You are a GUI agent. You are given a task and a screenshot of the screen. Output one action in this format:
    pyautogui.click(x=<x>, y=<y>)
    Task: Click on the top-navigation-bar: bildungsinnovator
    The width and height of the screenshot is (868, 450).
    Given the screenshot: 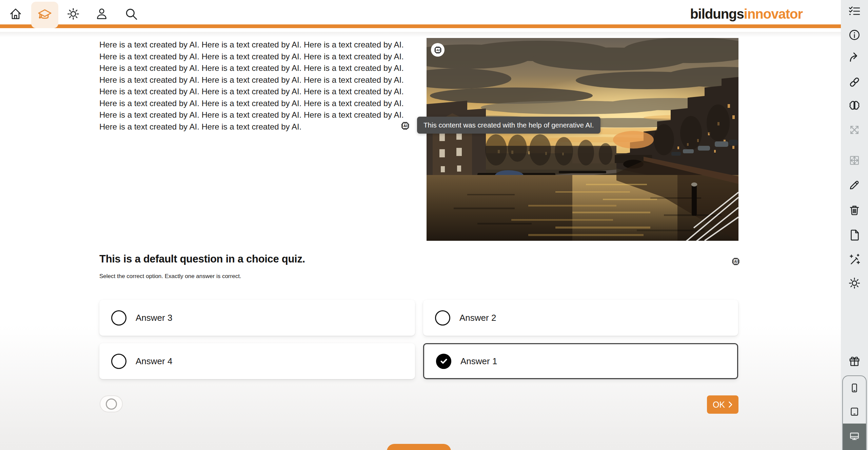 What is the action you would take?
    pyautogui.click(x=420, y=14)
    